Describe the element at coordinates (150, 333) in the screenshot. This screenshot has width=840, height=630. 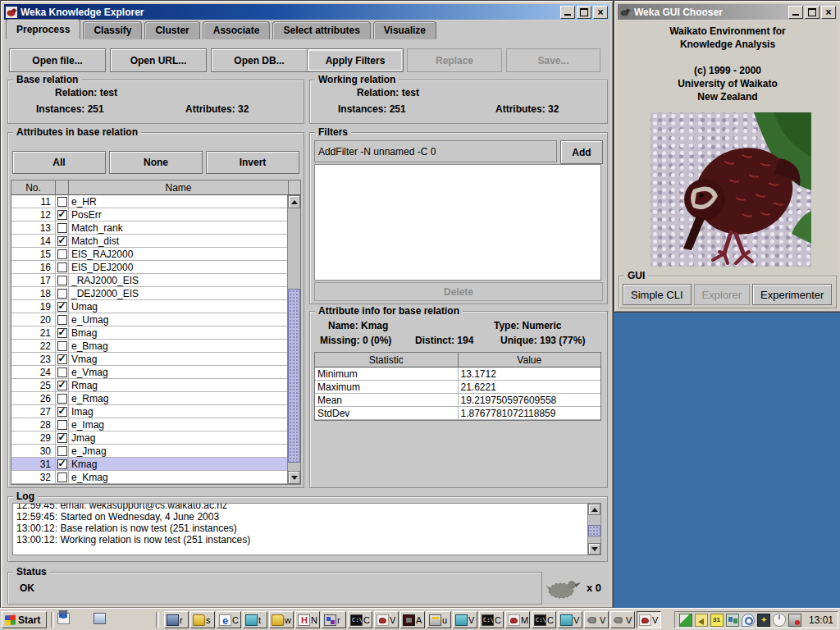
I see `attribute-row: 21 Bmag` at that location.